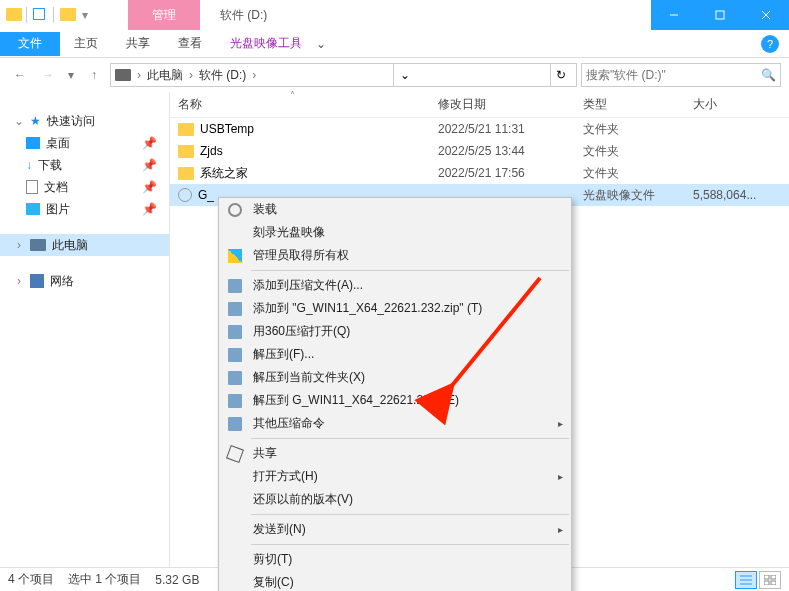 The height and width of the screenshot is (591, 789). I want to click on address-bar: › 此电脑 › 软件 (D:) › ⌄ ↻, so click(344, 75).